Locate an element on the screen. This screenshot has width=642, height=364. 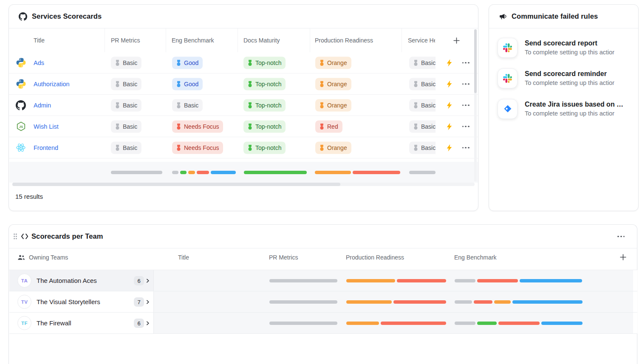
card-menu-button is located at coordinates (621, 236).